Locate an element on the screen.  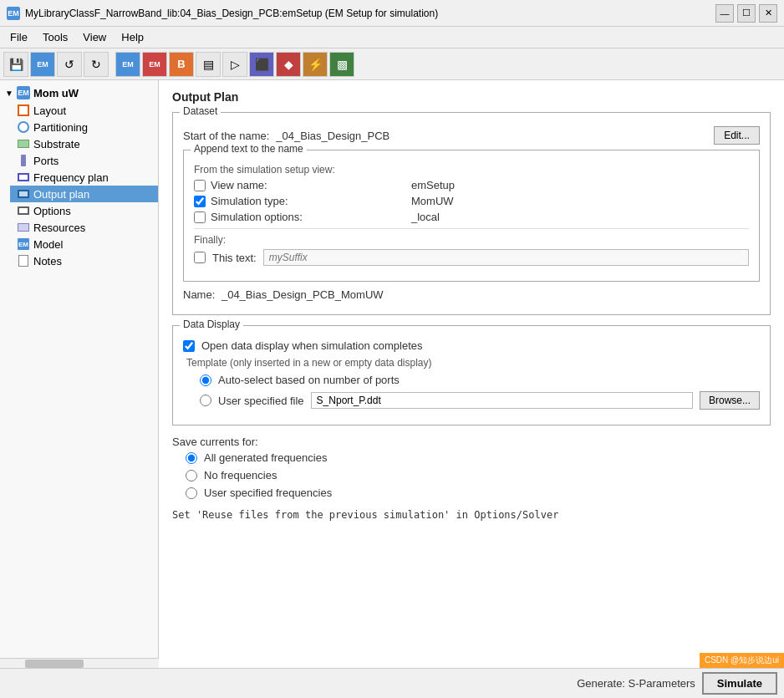
save-section: Save currents for: All generated frequen… is located at coordinates (471, 480).